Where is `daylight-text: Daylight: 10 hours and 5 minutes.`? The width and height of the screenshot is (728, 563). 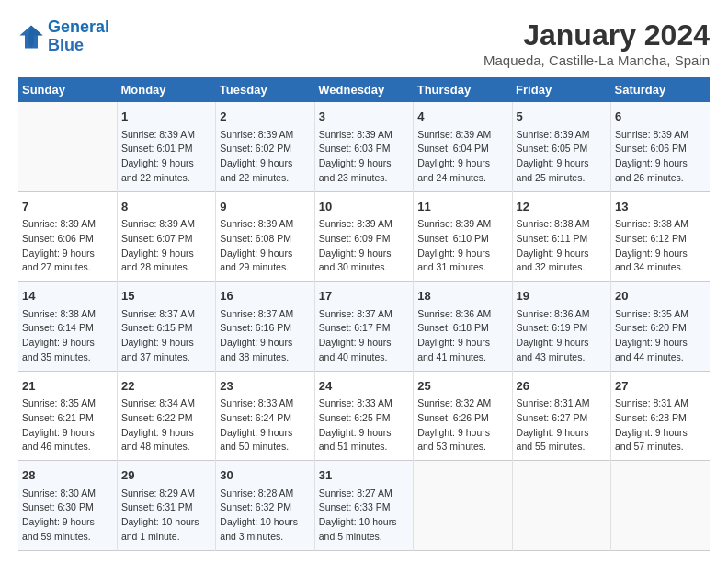 daylight-text: Daylight: 10 hours and 5 minutes. is located at coordinates (364, 530).